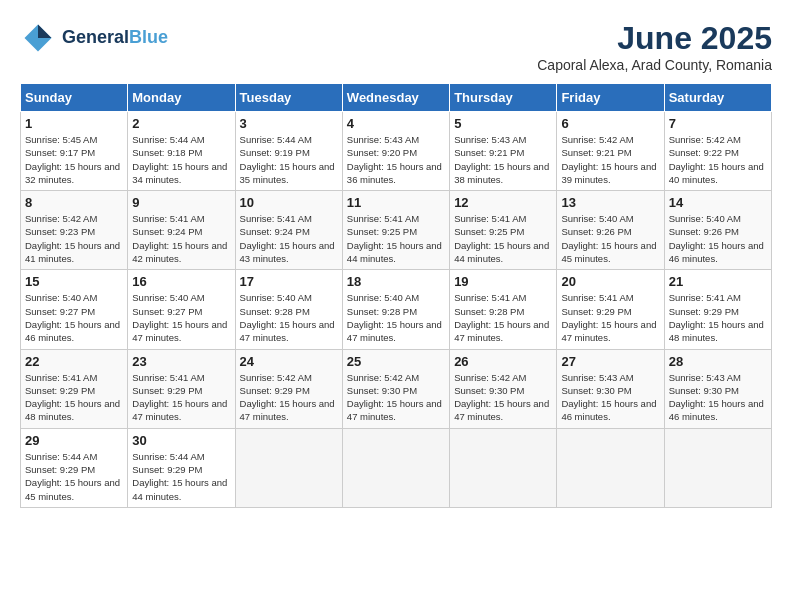  I want to click on calendar-cell: 27Sunrise: 5:43 AMSunset: 9:30 PMDayligh…, so click(610, 388).